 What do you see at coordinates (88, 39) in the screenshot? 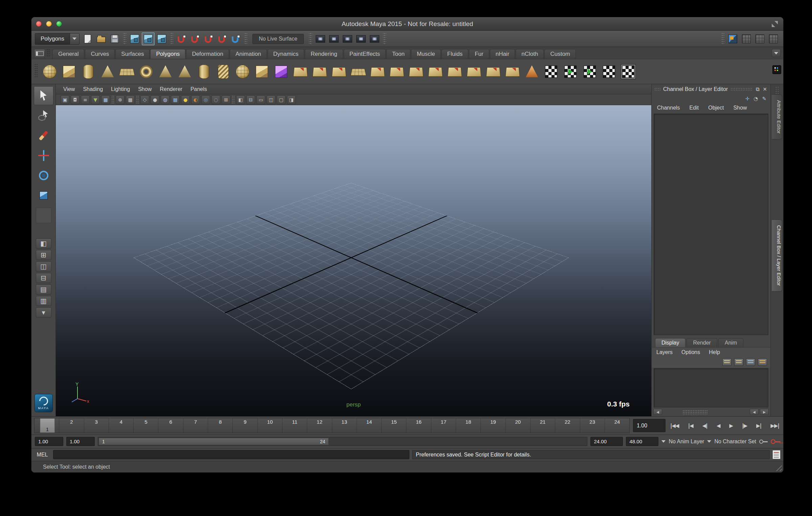
I see `new-scene-icon` at bounding box center [88, 39].